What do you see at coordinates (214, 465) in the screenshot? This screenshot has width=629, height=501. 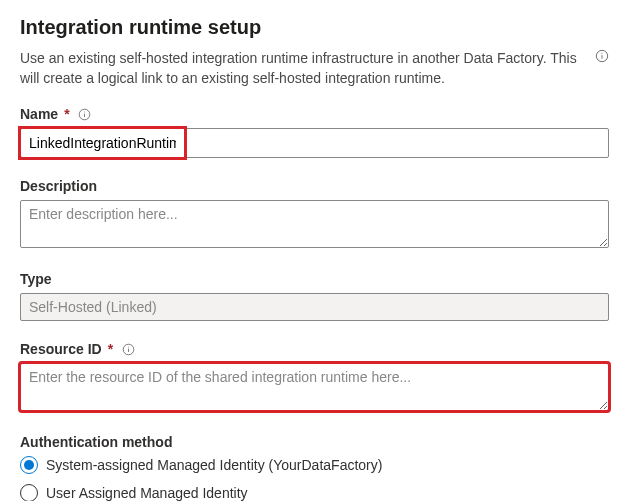 I see `auth-option-system-label: System-assigned Managed Identity (YourDa…` at bounding box center [214, 465].